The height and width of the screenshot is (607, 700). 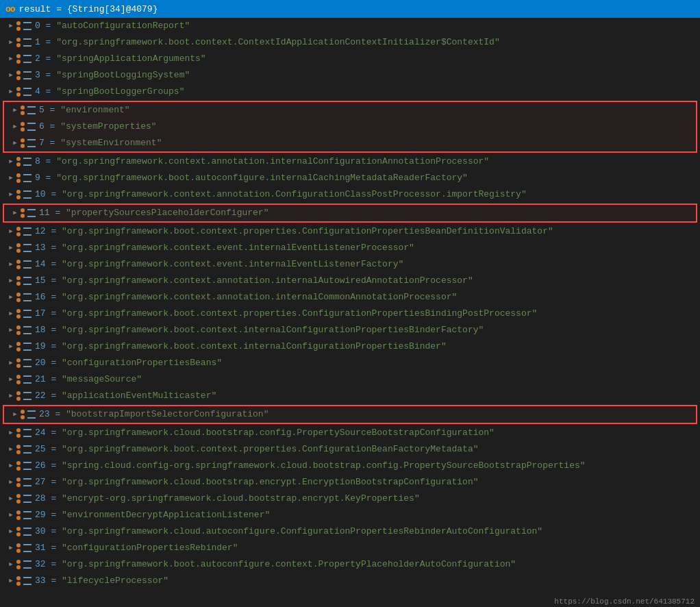 I want to click on row-text: 27 = "org.springframework.cloud.bootstra…, so click(x=257, y=482).